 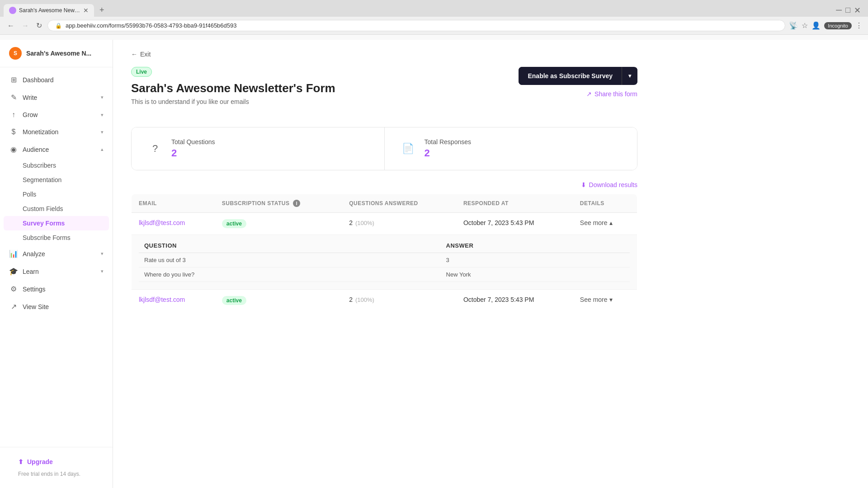 I want to click on sidebar-item-segmentation: Segmentation, so click(x=56, y=180).